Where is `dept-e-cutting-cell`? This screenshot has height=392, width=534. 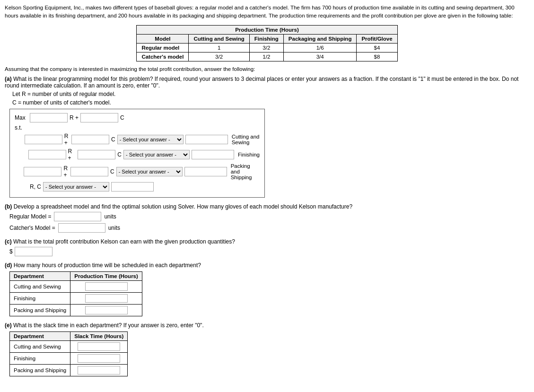 dept-e-cutting-cell is located at coordinates (99, 346).